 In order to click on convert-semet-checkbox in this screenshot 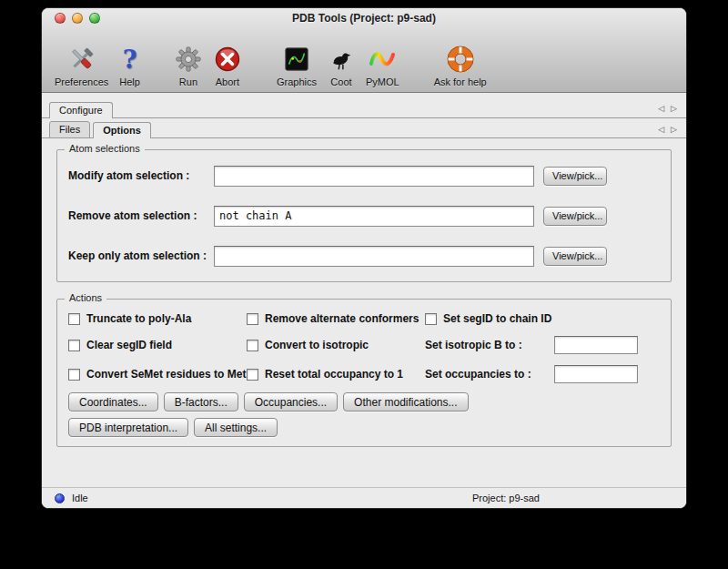, I will do `click(75, 375)`.